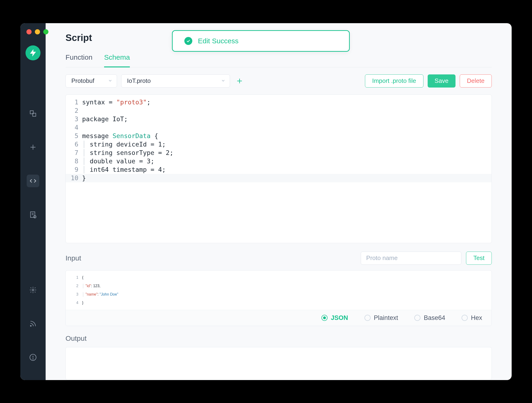 The height and width of the screenshot is (403, 532). What do you see at coordinates (38, 32) in the screenshot?
I see `window-controls` at bounding box center [38, 32].